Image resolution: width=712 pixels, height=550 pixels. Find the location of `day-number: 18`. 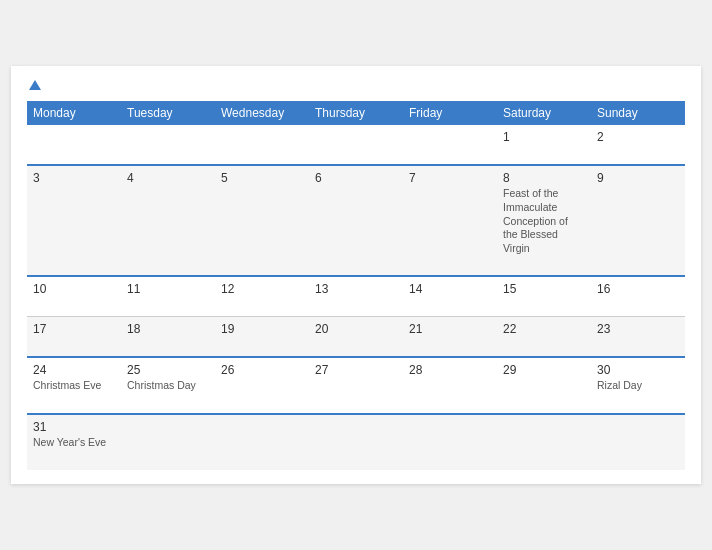

day-number: 18 is located at coordinates (168, 329).